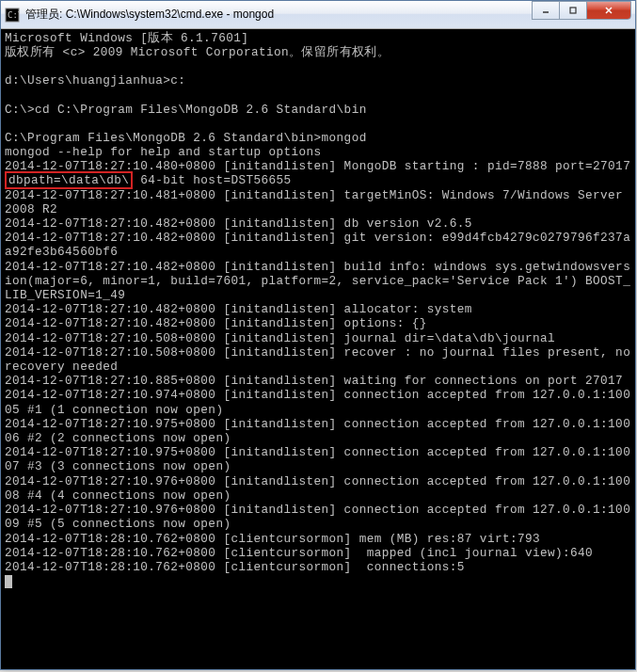  Describe the element at coordinates (95, 81) in the screenshot. I see `terminal-line: d:\Users\huangjianhua>c:` at that location.